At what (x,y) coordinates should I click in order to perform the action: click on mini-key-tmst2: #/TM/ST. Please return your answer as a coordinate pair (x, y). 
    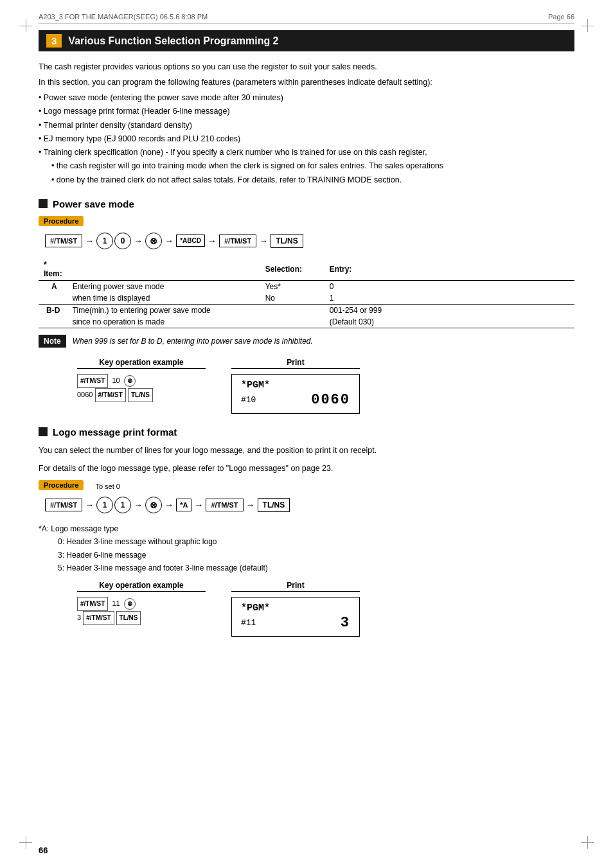
    Looking at the image, I should click on (111, 395).